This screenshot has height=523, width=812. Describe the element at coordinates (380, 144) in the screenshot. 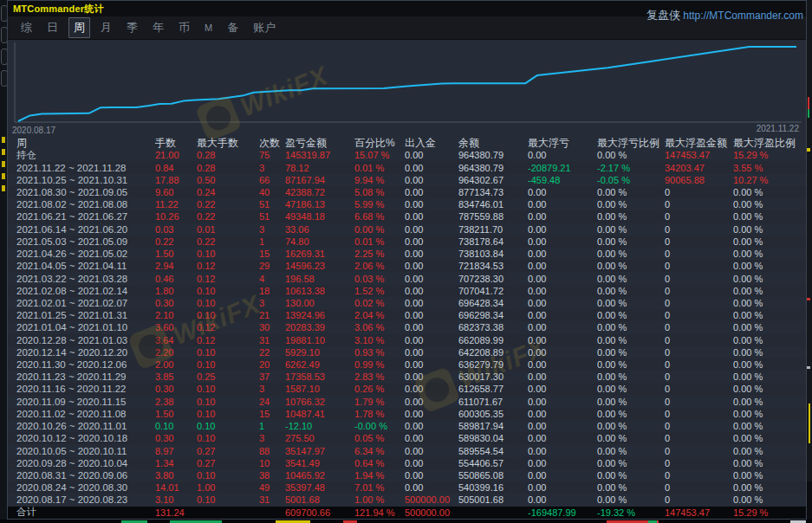

I see `column-header: 百分比%` at that location.